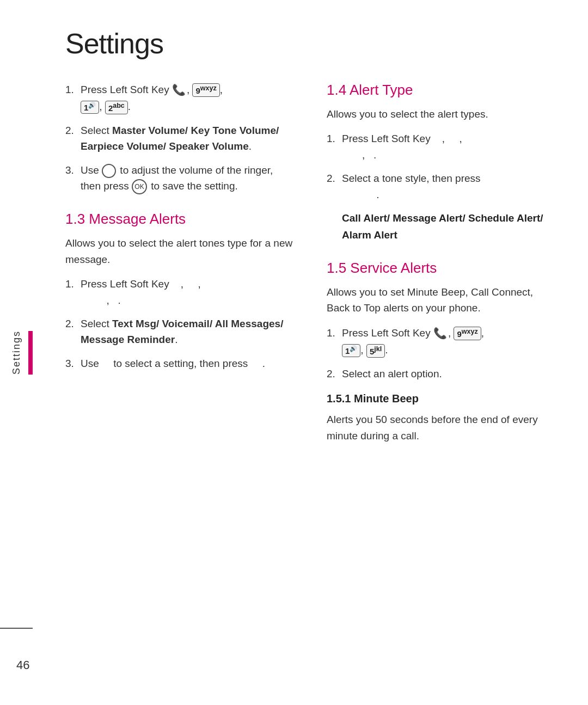 The image size is (588, 705). What do you see at coordinates (187, 364) in the screenshot?
I see `ma-step-3-content: Use to select a setting, then press .` at bounding box center [187, 364].